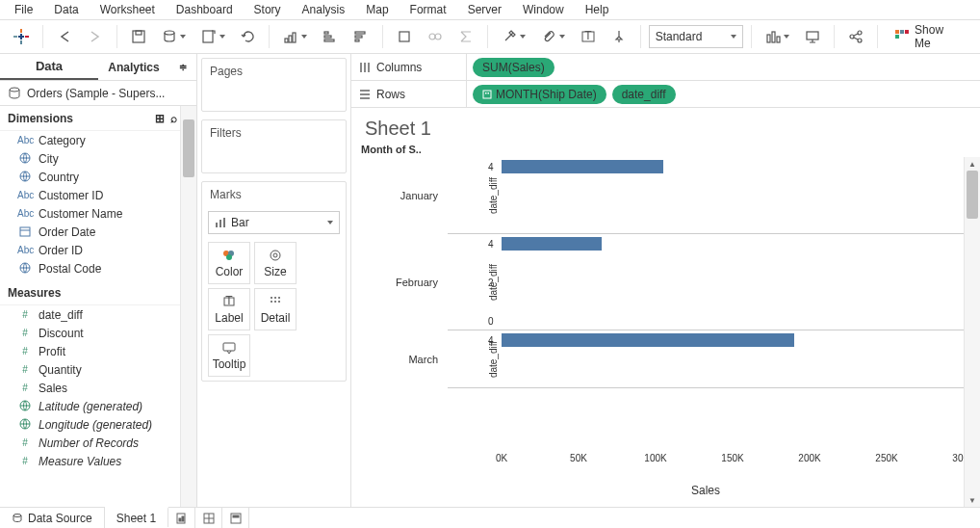 Image resolution: width=980 pixels, height=528 pixels. Describe the element at coordinates (856, 37) in the screenshot. I see `share-icon` at that location.